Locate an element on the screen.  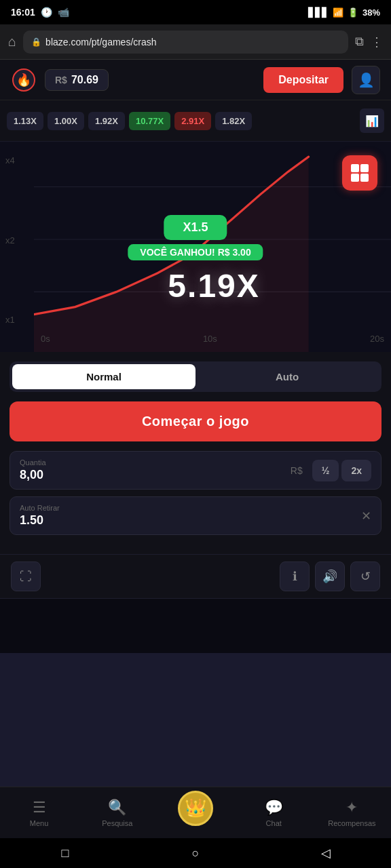
x-label-0s: 0s is located at coordinates (45, 339).